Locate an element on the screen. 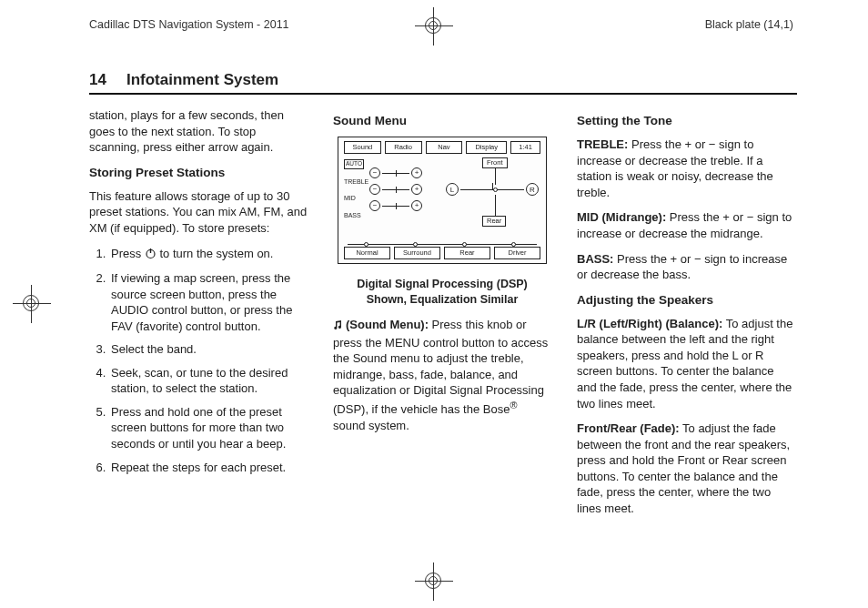 This screenshot has width=868, height=608. diagram-label-treble: TREBLE is located at coordinates (357, 182).